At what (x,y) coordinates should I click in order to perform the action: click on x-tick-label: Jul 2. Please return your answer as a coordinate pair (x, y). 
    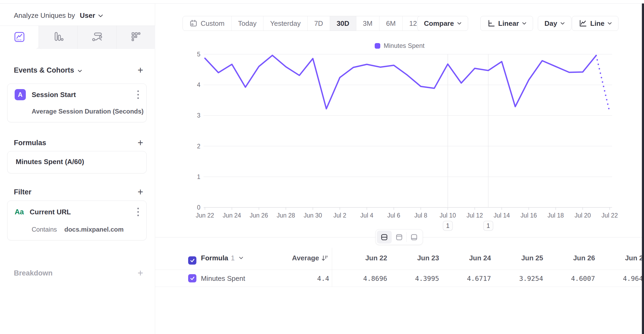
    Looking at the image, I should click on (340, 215).